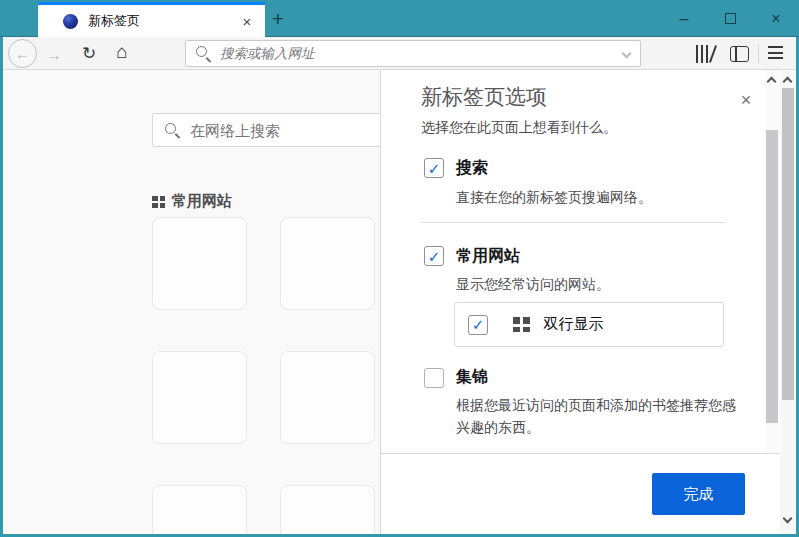  I want to click on forward-button: →, so click(54, 54).